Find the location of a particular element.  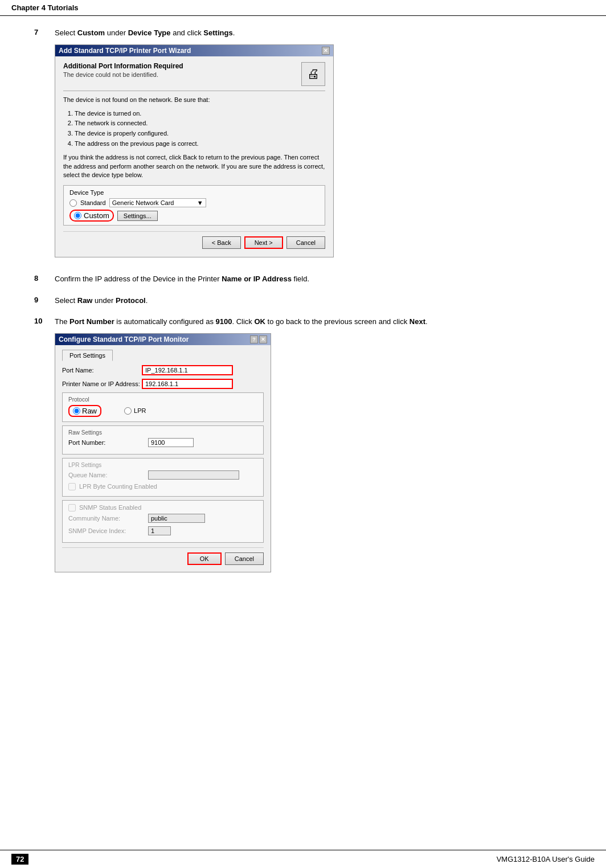

dialog2-body: Port Settings Port Name: Printer Name or… is located at coordinates (163, 458).